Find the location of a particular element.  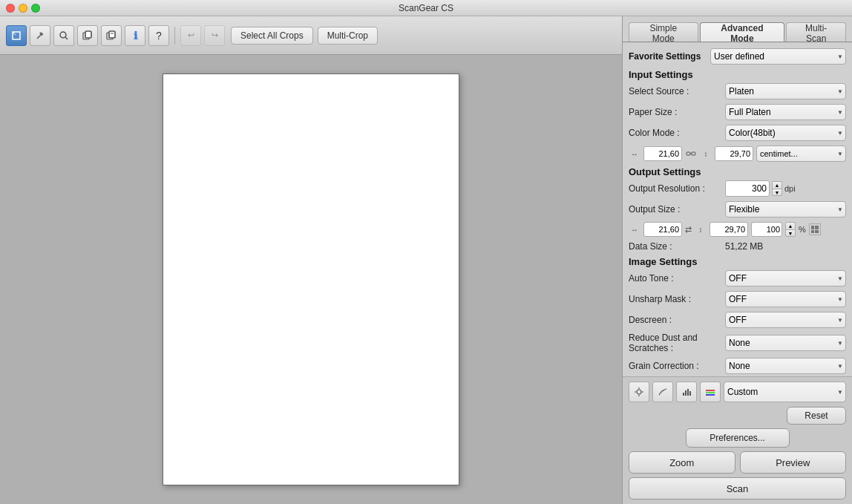

scan-row: Scan is located at coordinates (738, 488).